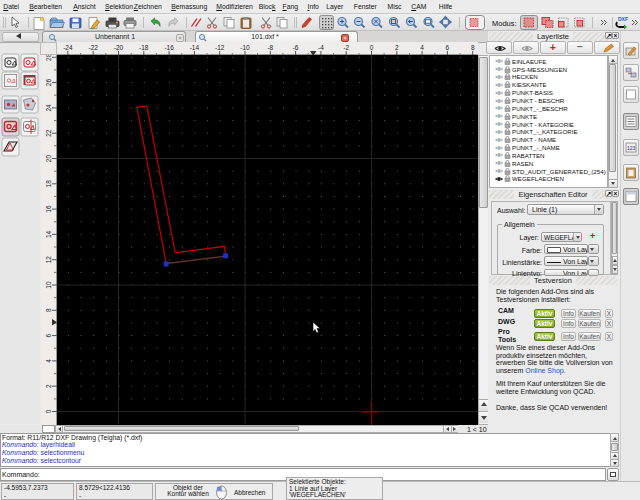  I want to click on svg-text: 22, so click(48, 133).